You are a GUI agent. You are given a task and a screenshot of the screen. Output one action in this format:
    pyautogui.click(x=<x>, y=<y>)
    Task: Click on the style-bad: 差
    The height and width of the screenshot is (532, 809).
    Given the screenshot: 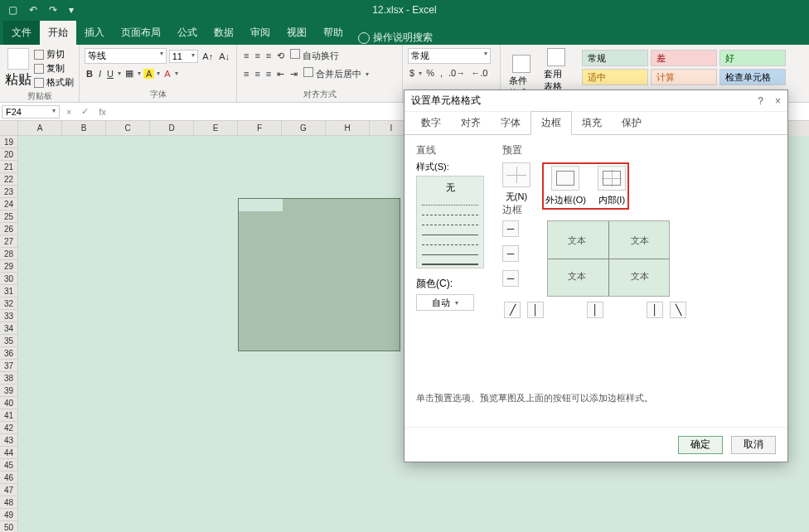 What is the action you would take?
    pyautogui.click(x=684, y=58)
    